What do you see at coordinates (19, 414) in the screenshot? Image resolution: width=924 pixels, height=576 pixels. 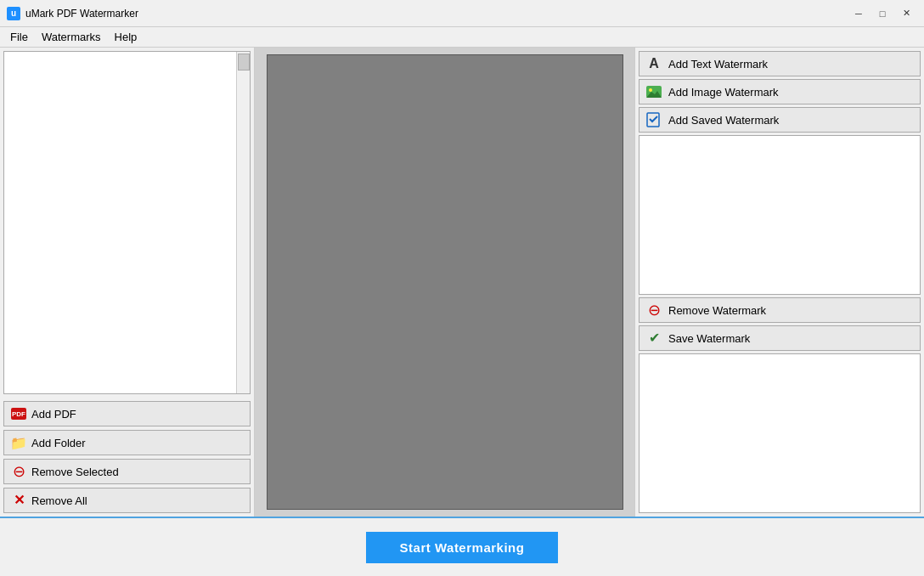 I see `pdf-icon: PDF` at bounding box center [19, 414].